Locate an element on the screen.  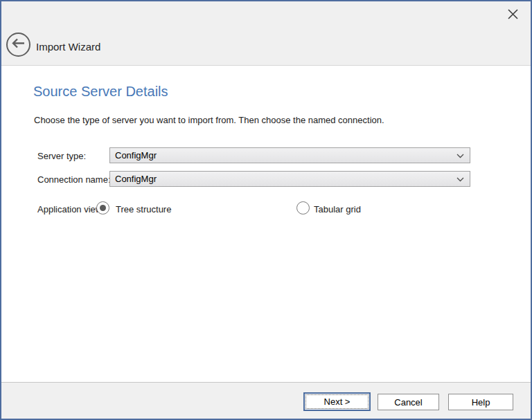
back-button is located at coordinates (18, 44).